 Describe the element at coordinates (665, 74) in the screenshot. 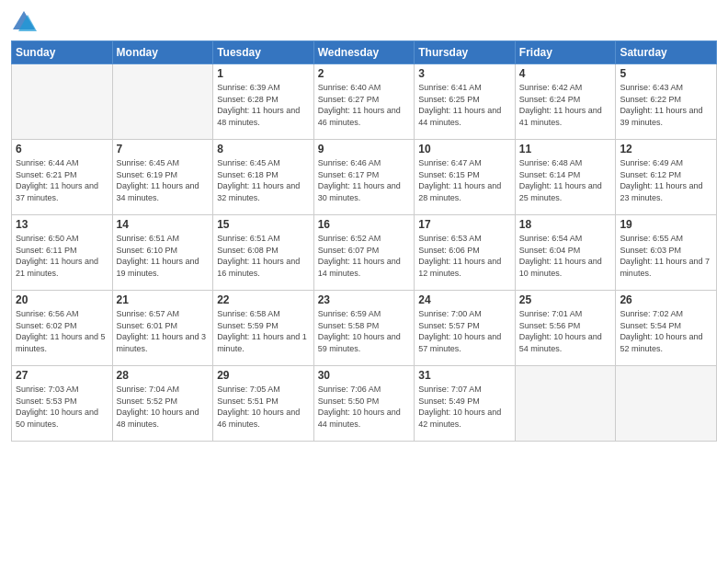

I see `day-number: 5` at that location.